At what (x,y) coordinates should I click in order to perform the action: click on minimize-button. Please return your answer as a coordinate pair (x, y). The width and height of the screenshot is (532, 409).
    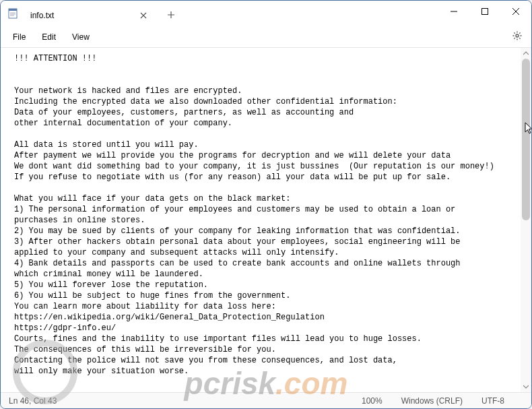
    Looking at the image, I should click on (454, 11).